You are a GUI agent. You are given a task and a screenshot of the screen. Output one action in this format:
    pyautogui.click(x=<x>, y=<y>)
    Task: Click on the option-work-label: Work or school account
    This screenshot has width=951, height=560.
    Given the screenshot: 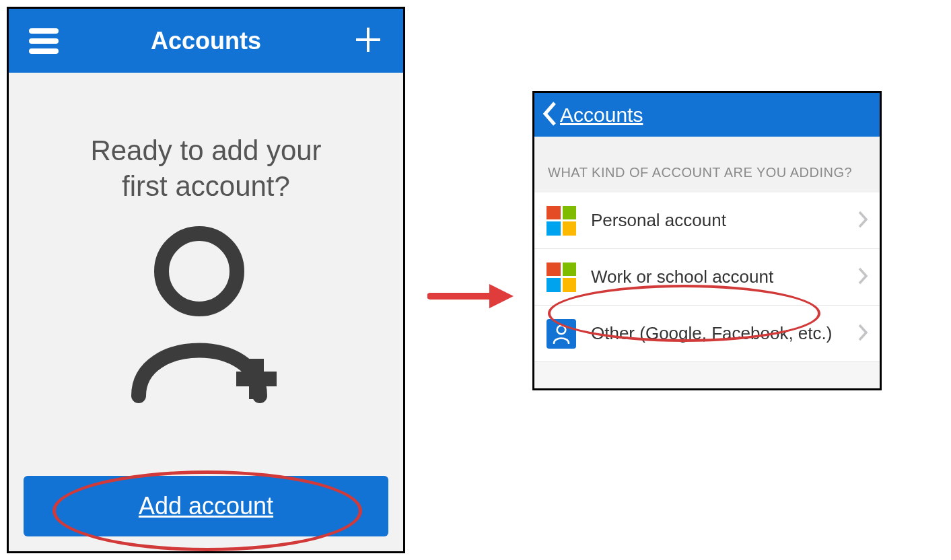 What is the action you would take?
    pyautogui.click(x=717, y=277)
    